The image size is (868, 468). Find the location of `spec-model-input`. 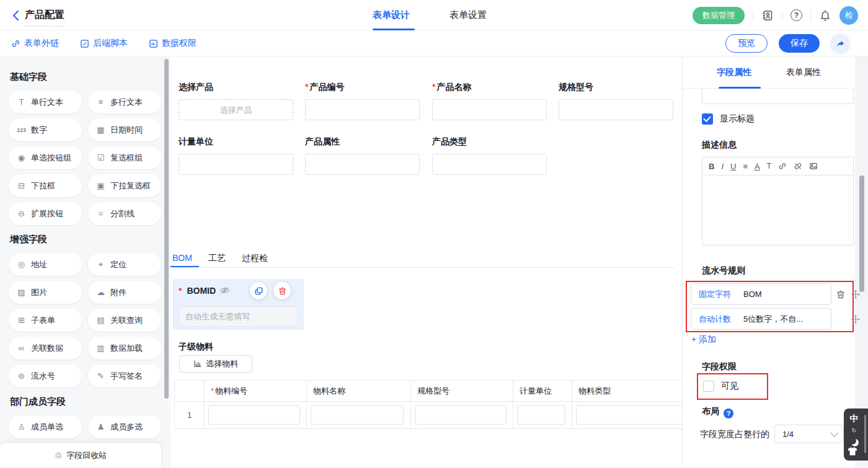

spec-model-input is located at coordinates (616, 110).